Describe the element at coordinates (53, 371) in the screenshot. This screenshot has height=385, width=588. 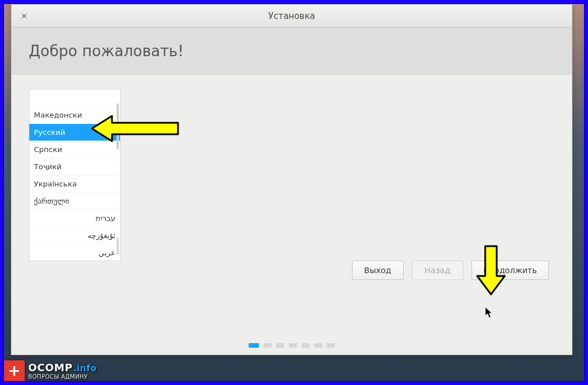
I see `watermark-badge: + OCOMP.info ВОПРОСЫ АДМИНУ` at that location.